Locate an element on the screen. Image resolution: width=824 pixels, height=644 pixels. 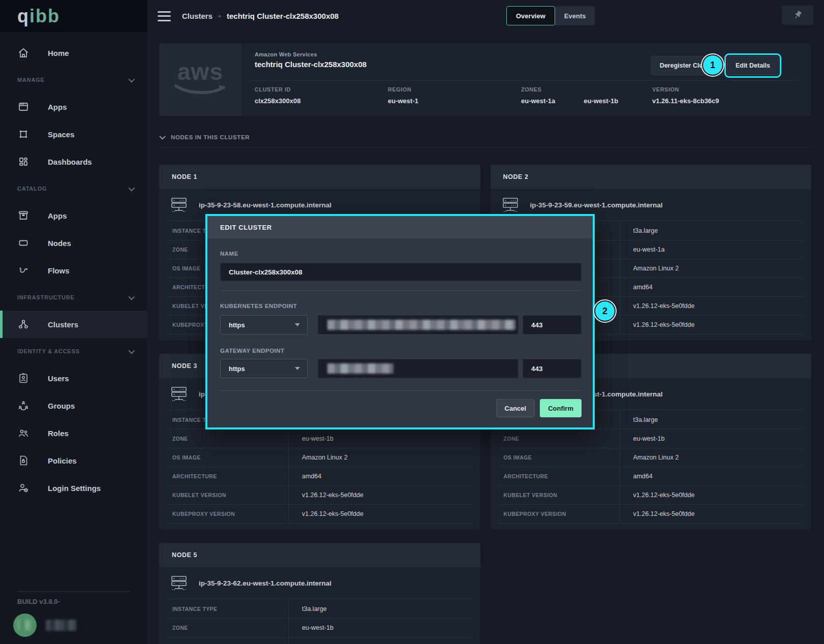
node-hostname: ip-35-9-23-59.eu-west-1.compute.internal is located at coordinates (597, 205).